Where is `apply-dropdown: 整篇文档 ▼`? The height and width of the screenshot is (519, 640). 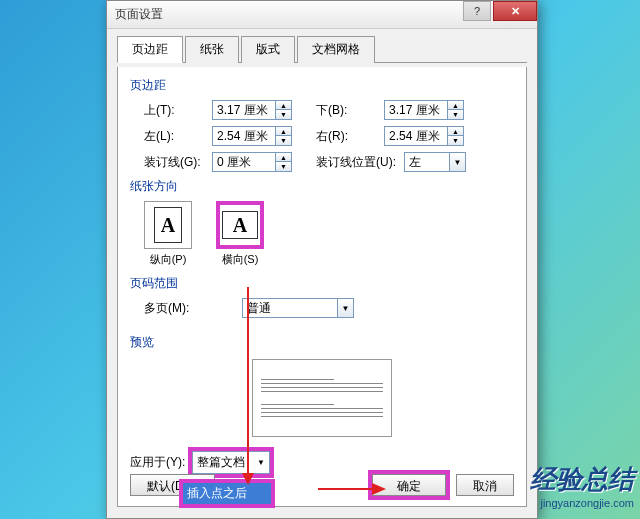
apply-dropdown: 整篇文档 ▼ is located at coordinates (231, 462).